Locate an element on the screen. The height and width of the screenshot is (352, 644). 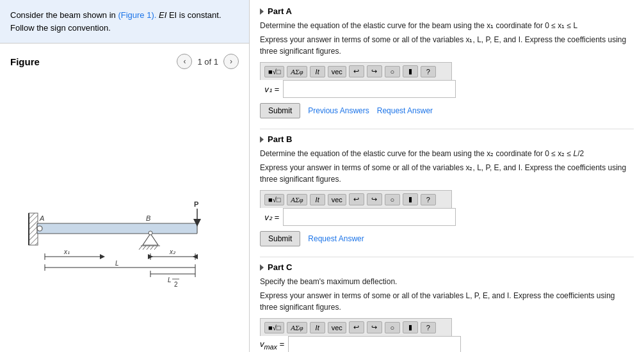
part-b-input is located at coordinates (369, 217).